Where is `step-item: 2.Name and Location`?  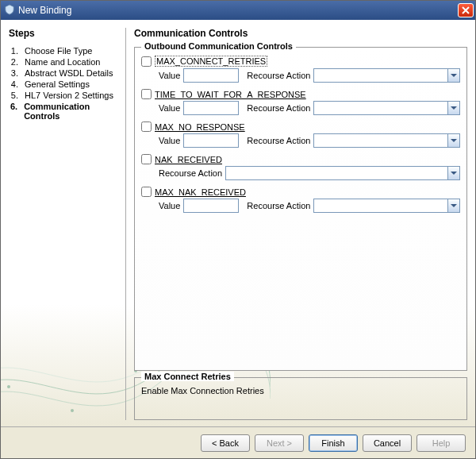
step-item: 2.Name and Location is located at coordinates (65, 62).